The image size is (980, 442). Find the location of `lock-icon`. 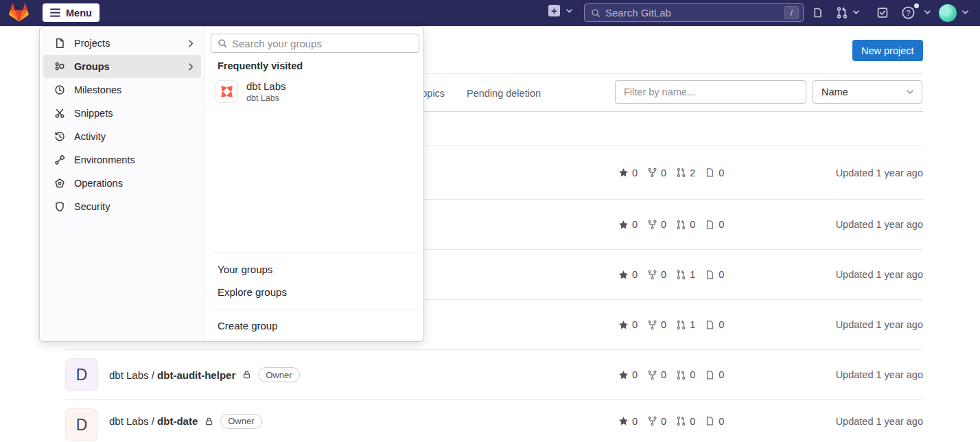

lock-icon is located at coordinates (209, 421).